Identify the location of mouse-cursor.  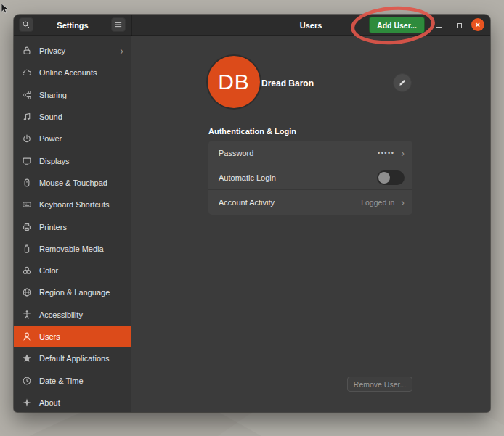
(6, 9).